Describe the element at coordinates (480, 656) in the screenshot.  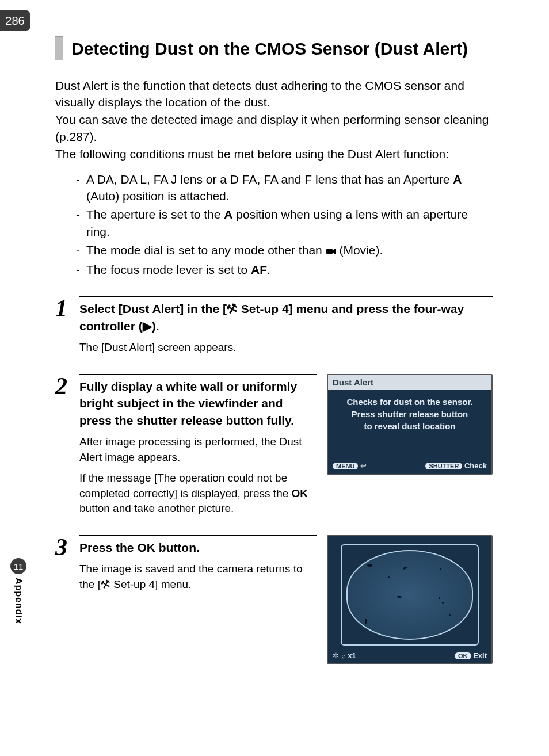
I see `exit-label: Exit` at that location.